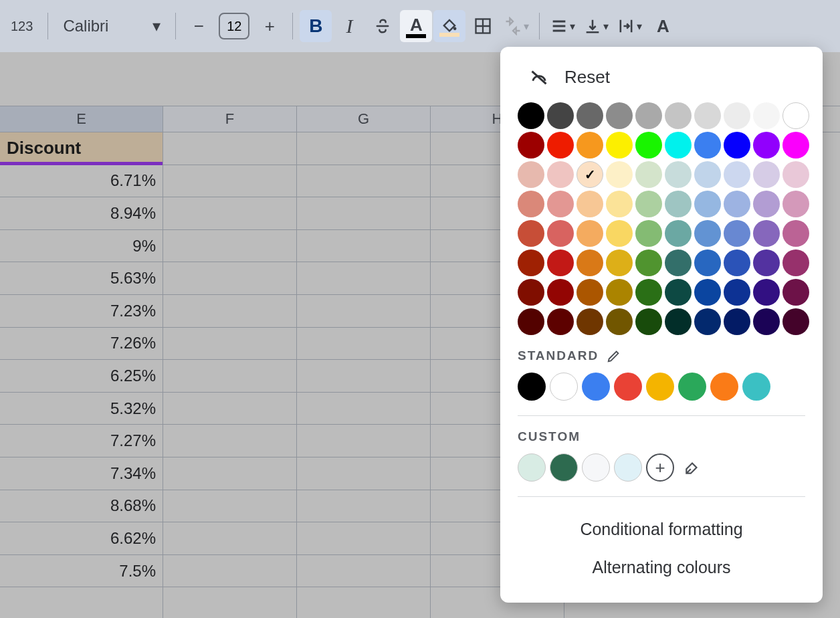  I want to click on cell: 7.26%, so click(82, 344).